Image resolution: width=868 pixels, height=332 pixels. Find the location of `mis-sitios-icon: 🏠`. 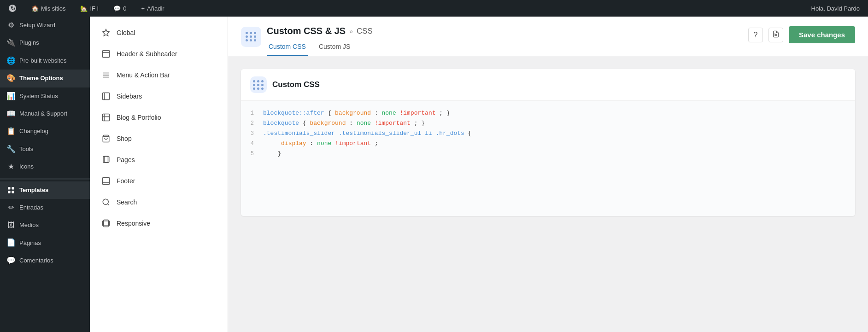

mis-sitios-icon: 🏠 is located at coordinates (35, 8).